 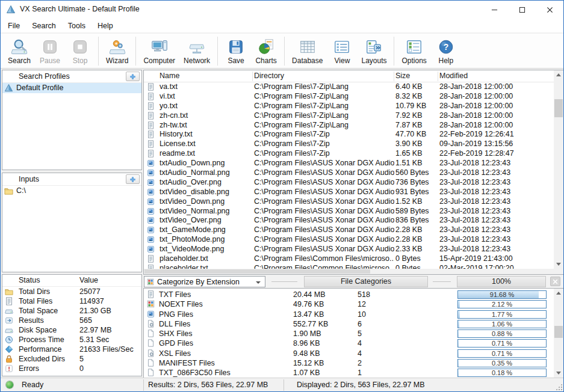 What do you see at coordinates (19, 61) in the screenshot?
I see `search-label: Search` at bounding box center [19, 61].